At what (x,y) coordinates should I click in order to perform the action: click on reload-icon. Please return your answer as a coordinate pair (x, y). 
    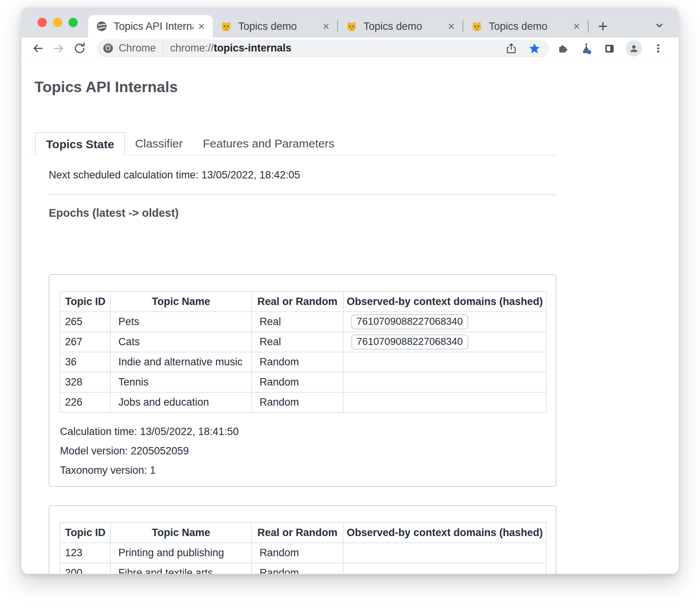
    Looking at the image, I should click on (80, 48).